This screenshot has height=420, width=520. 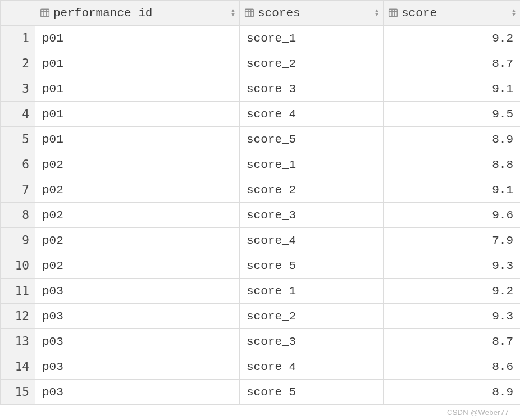 I want to click on table-row: 8p02score_39.6, so click(x=261, y=216).